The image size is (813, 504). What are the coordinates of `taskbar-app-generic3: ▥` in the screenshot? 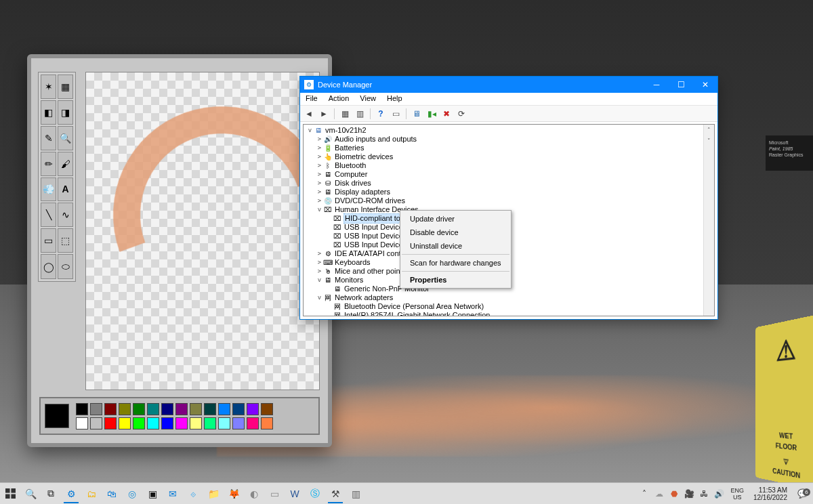 It's located at (356, 494).